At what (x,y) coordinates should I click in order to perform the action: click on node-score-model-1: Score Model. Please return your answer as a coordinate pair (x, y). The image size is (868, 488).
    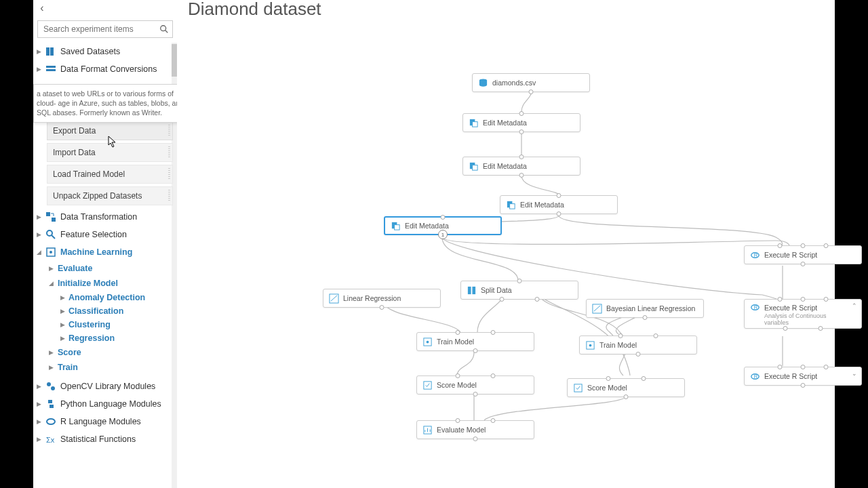
    Looking at the image, I should click on (475, 385).